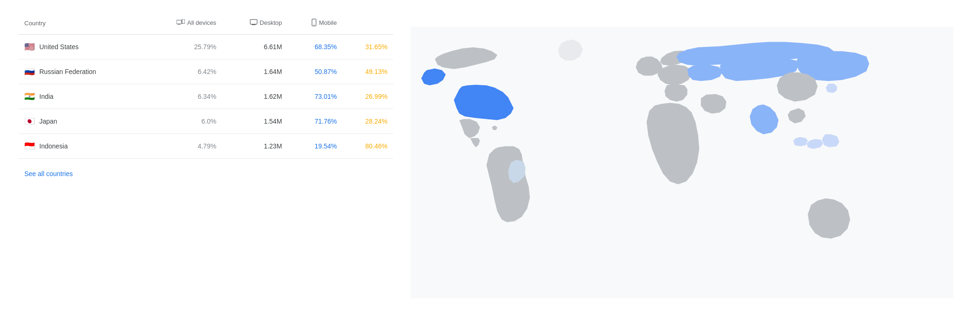 The height and width of the screenshot is (325, 980). I want to click on desktop-cell-2: 73.01%, so click(315, 96).